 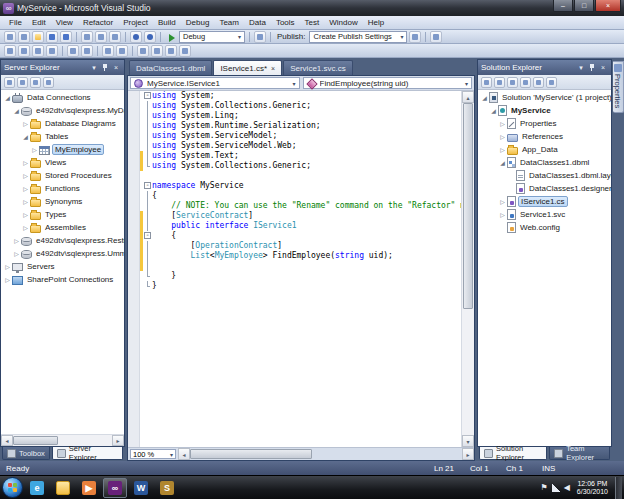 What do you see at coordinates (167, 488) in the screenshot?
I see `sql-server-management-studio-icon: S` at bounding box center [167, 488].